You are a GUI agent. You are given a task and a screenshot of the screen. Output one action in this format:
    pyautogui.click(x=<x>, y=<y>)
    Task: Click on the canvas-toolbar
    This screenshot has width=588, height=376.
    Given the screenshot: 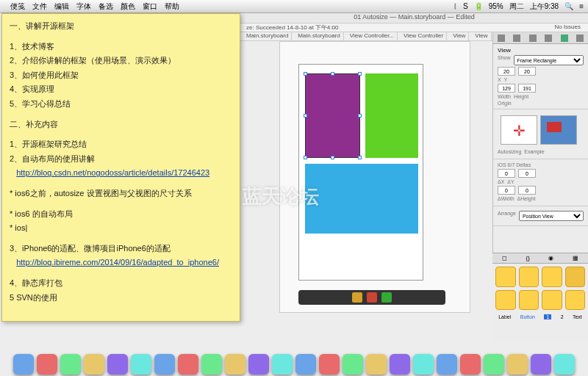 What is the action you would take?
    pyautogui.click(x=372, y=297)
    